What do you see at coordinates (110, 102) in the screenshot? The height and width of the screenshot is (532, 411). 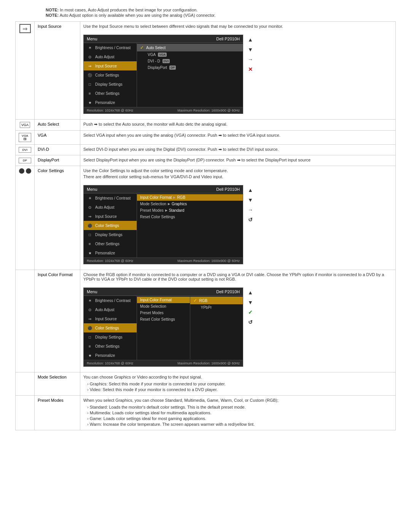 I see `osd-item-person-1: ★ Personalize` at bounding box center [110, 102].